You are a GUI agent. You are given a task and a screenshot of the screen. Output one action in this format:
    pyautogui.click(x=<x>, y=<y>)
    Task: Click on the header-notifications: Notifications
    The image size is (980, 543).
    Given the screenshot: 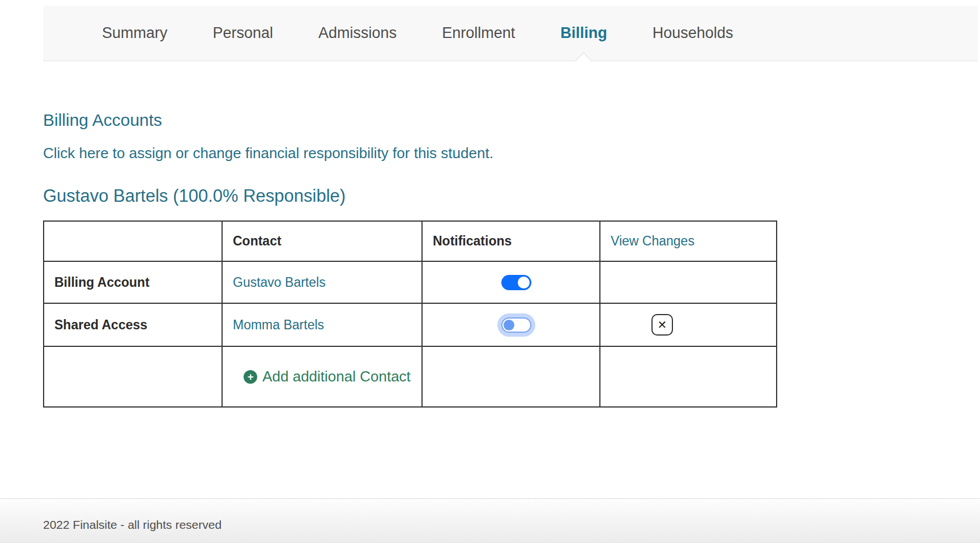 What is the action you would take?
    pyautogui.click(x=511, y=241)
    